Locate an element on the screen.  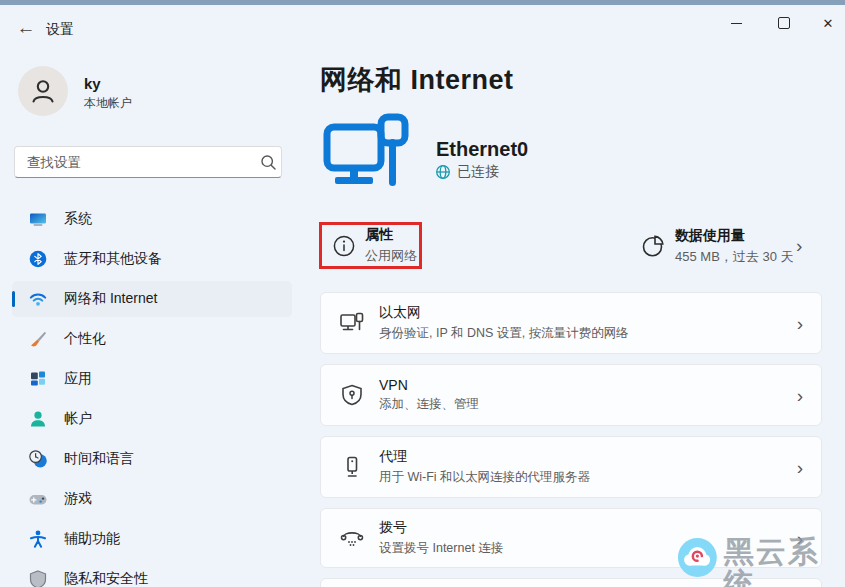
sidebar-item-apps: 应用 is located at coordinates (152, 379).